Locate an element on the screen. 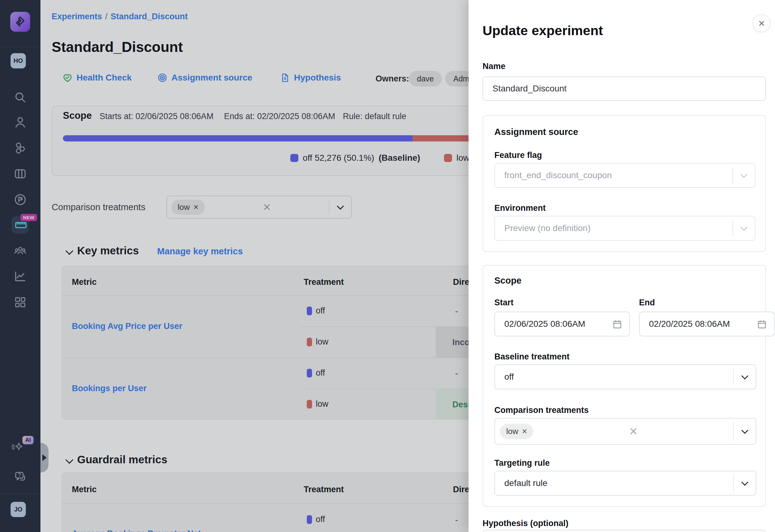 This screenshot has height=532, width=775. comparison-treatments-label: Comparison treatments is located at coordinates (542, 410).